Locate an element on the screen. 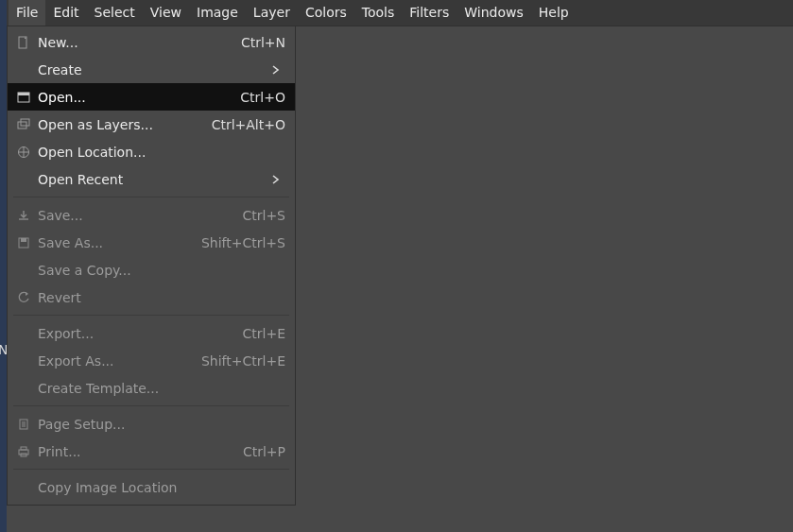  menu-item-accel: Ctrl+E is located at coordinates (265, 334).